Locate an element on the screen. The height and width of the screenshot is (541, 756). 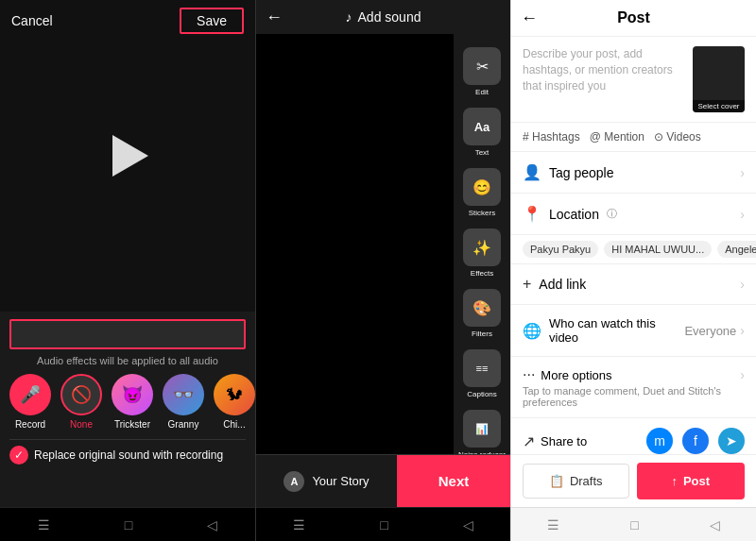
add-link-label: Add link is located at coordinates (562, 284).